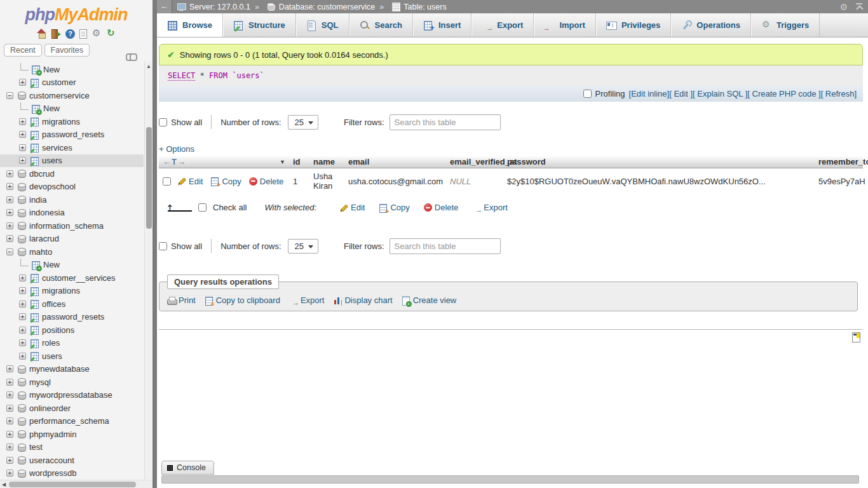  What do you see at coordinates (72, 239) in the screenshot?
I see `tree-item: laracrud` at bounding box center [72, 239].